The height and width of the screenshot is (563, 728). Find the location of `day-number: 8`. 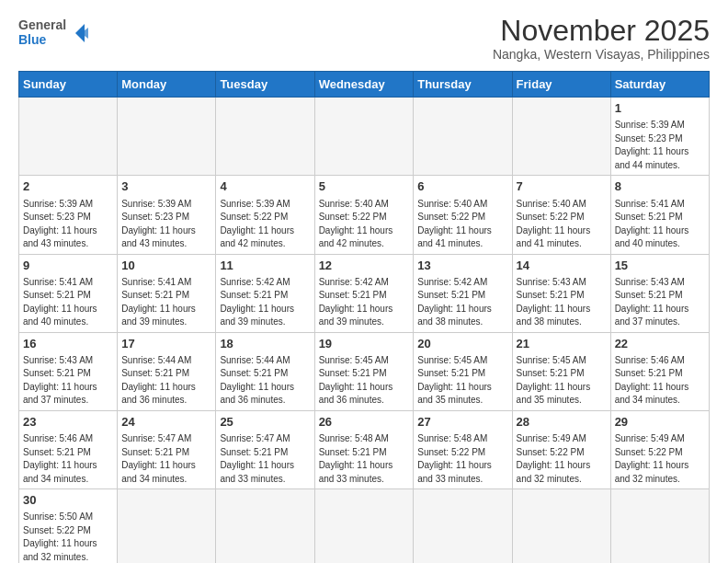

day-number: 8 is located at coordinates (660, 187).